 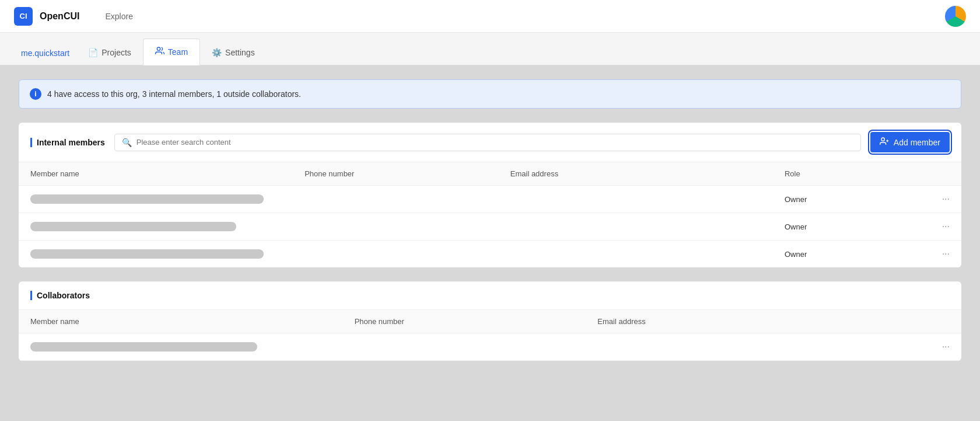 What do you see at coordinates (110, 53) in the screenshot?
I see `tab-projects: 📄 Projects` at bounding box center [110, 53].